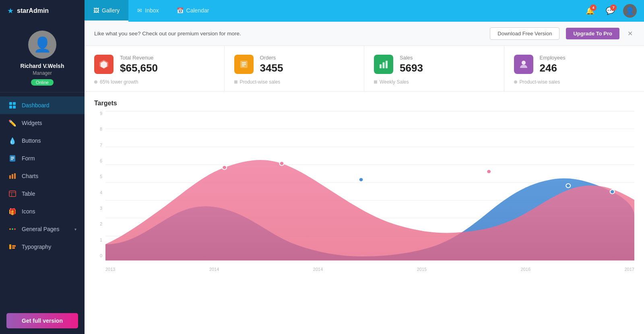  I want to click on orders-icon, so click(244, 64).